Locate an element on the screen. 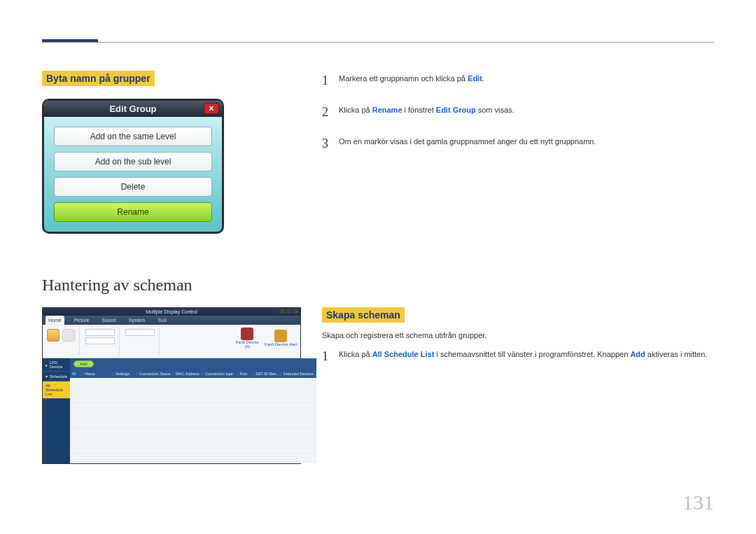 This screenshot has width=756, height=534. col-set-id-range: SET ID Ran... is located at coordinates (267, 374).